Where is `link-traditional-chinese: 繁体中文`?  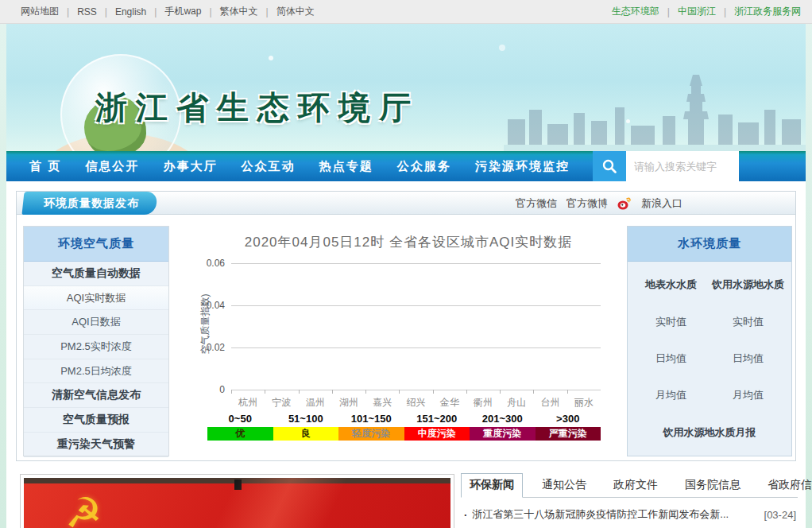
link-traditional-chinese: 繁体中文 is located at coordinates (239, 11).